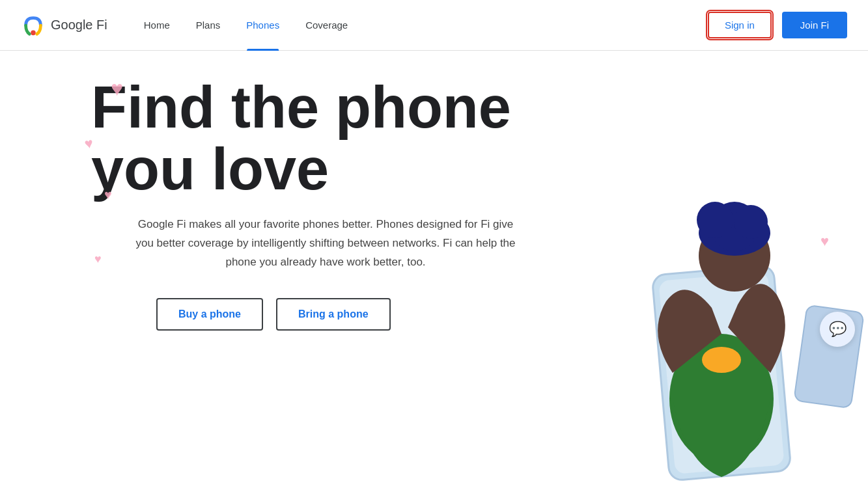  Describe the element at coordinates (326, 243) in the screenshot. I see `hero-description: Google Fi makes all your favorite phones…` at that location.